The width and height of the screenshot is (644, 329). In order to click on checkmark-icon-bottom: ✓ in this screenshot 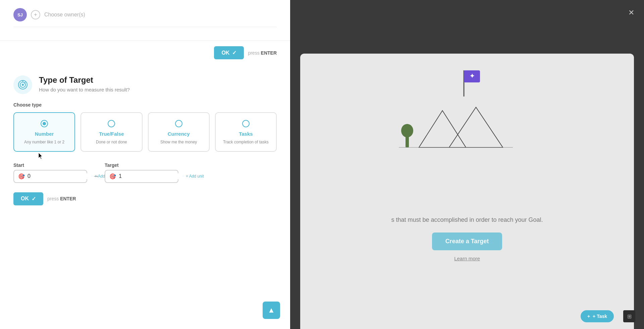, I will do `click(34, 199)`.